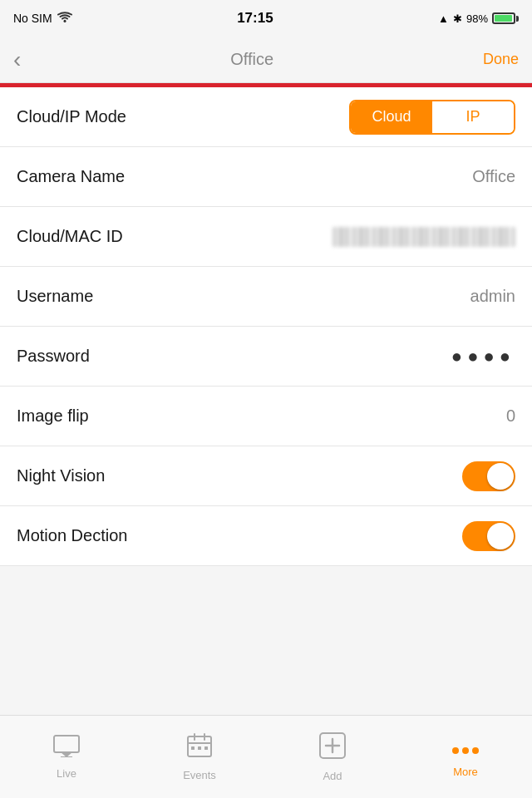 The height and width of the screenshot is (798, 532). I want to click on nav-bar: ‹ Office Done, so click(266, 60).